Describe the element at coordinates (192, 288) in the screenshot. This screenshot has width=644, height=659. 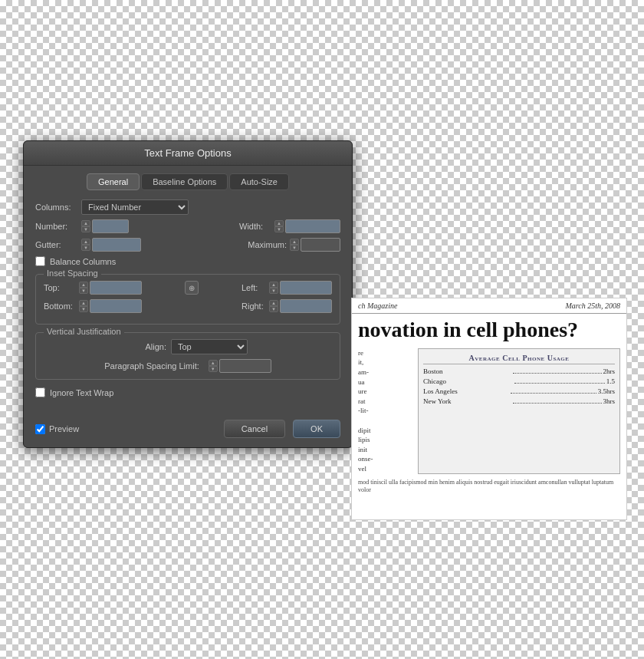
I see `link-icon: ⊕` at that location.